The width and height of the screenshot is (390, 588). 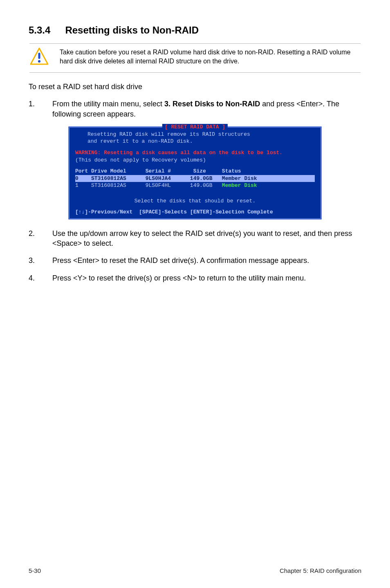 I want to click on terminal-table-header: Port Drive Model Serial # Size Status, so click(x=195, y=171).